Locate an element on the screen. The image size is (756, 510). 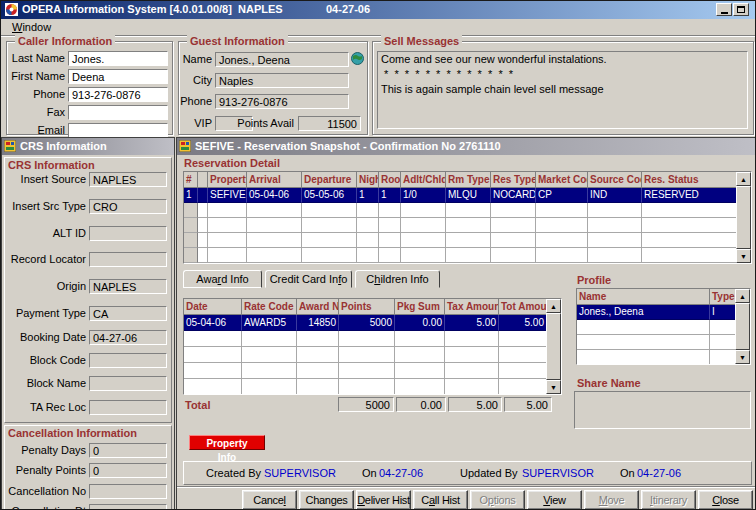
booking-date-label: Booking Date is located at coordinates (44, 337).